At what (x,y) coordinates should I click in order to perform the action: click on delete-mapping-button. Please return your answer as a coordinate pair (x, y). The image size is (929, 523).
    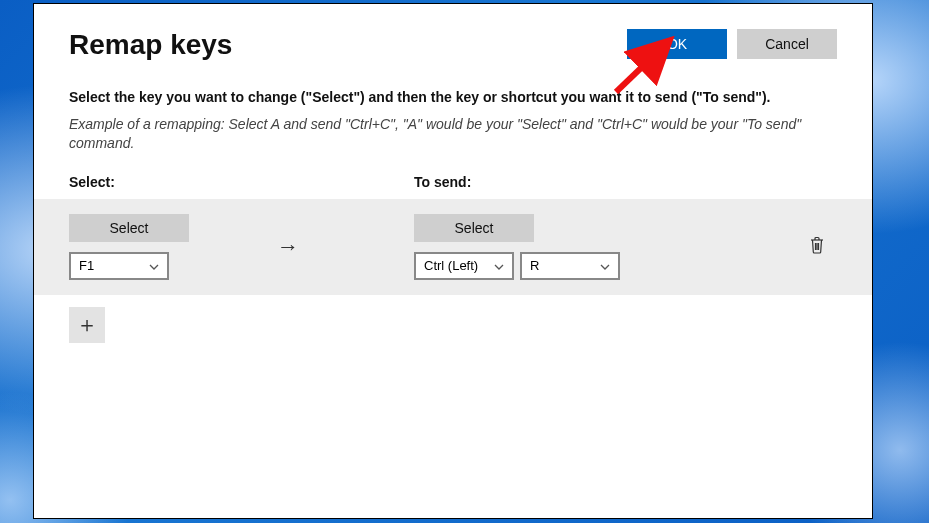
    Looking at the image, I should click on (817, 247).